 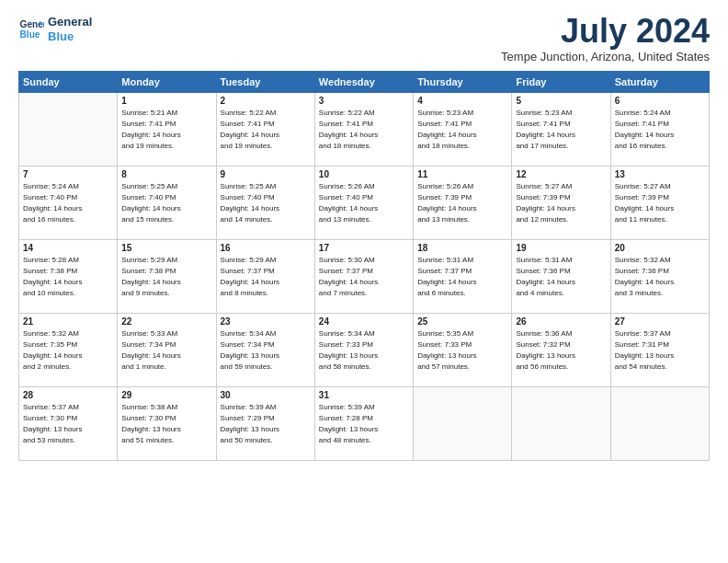 What do you see at coordinates (462, 277) in the screenshot?
I see `day-info: Sunrise: 5:31 AMSunset: 7:37 PMDaylight:…` at bounding box center [462, 277].